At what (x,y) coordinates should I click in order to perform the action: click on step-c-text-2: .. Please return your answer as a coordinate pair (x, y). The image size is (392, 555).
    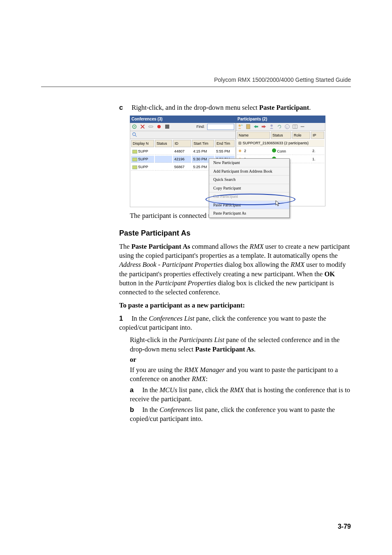
    Looking at the image, I should click on (310, 108).